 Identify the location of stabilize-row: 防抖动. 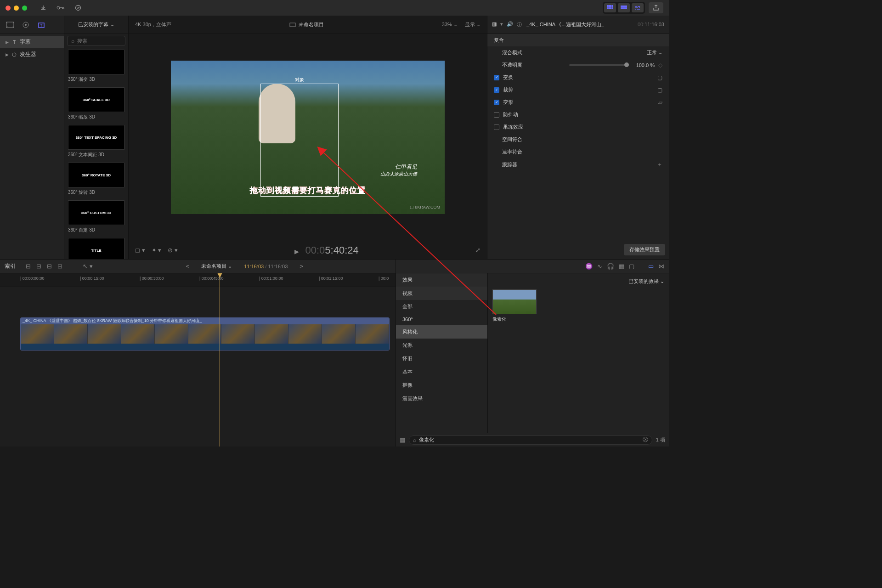
(578, 115).